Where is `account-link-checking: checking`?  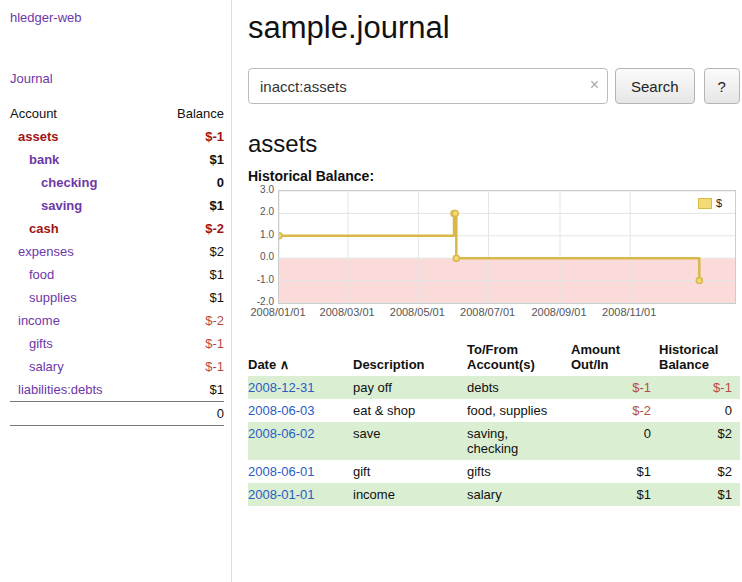 account-link-checking: checking is located at coordinates (69, 182).